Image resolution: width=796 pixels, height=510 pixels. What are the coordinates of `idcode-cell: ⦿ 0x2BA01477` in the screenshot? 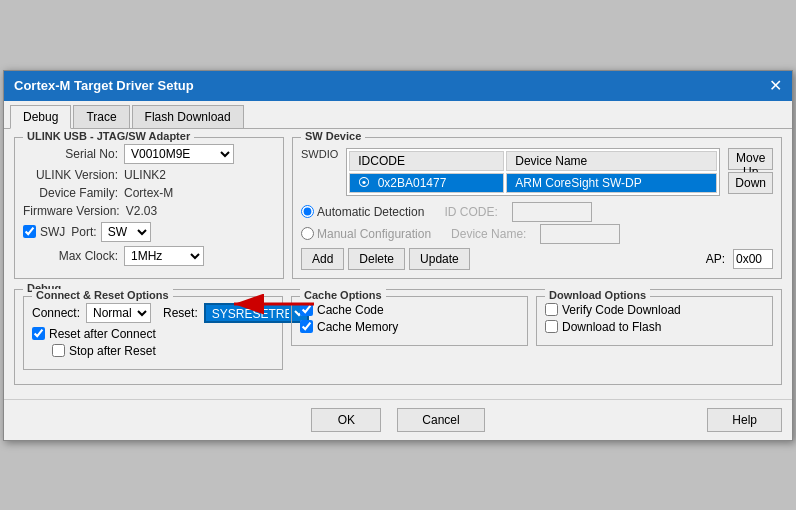 It's located at (426, 183).